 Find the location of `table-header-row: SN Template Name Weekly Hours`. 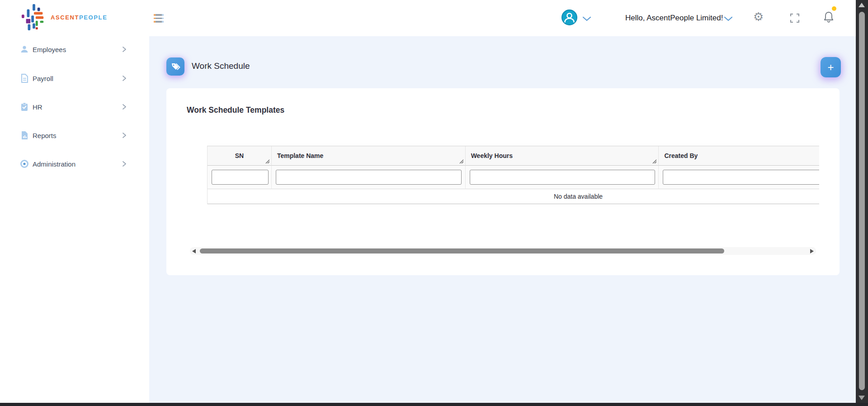

table-header-row: SN Template Name Weekly Hours is located at coordinates (514, 156).